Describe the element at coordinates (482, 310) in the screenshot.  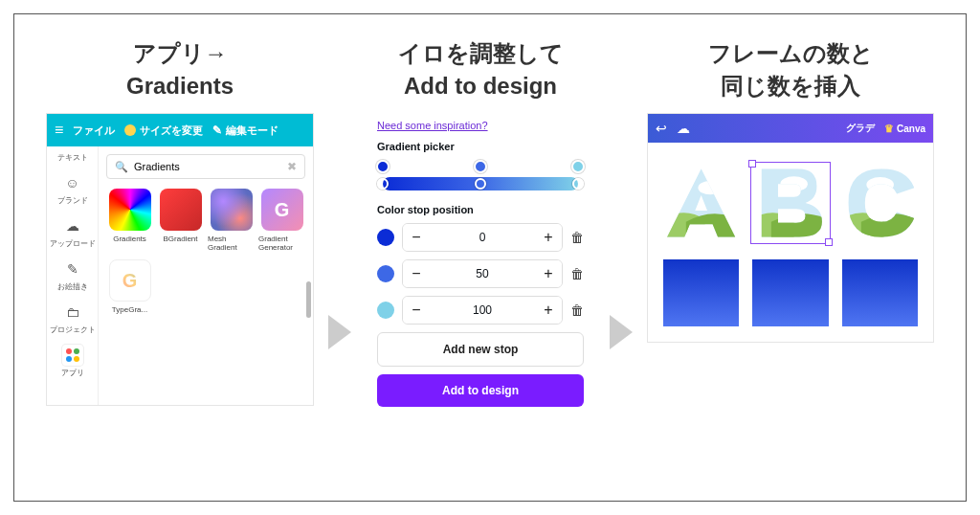
I see `stop-position-stepper: − 100 +` at that location.